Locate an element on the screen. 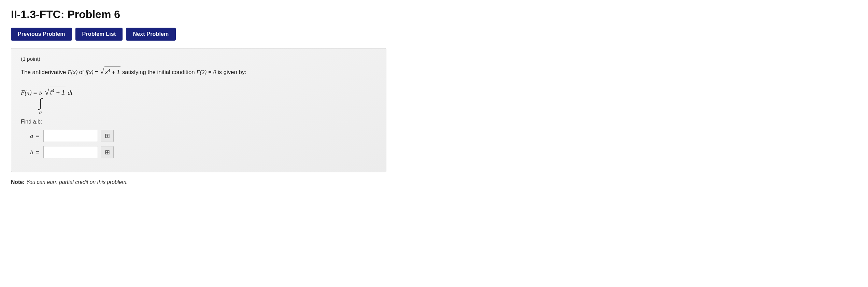 The width and height of the screenshot is (868, 287). statement-text-condition: satisfying the initial condition is located at coordinates (159, 72).